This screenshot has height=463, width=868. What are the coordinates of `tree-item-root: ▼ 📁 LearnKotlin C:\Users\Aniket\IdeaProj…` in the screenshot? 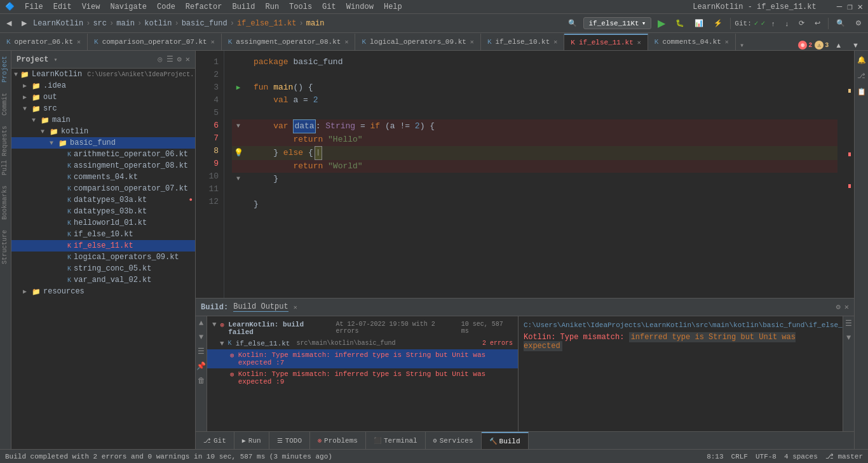 It's located at (103, 74).